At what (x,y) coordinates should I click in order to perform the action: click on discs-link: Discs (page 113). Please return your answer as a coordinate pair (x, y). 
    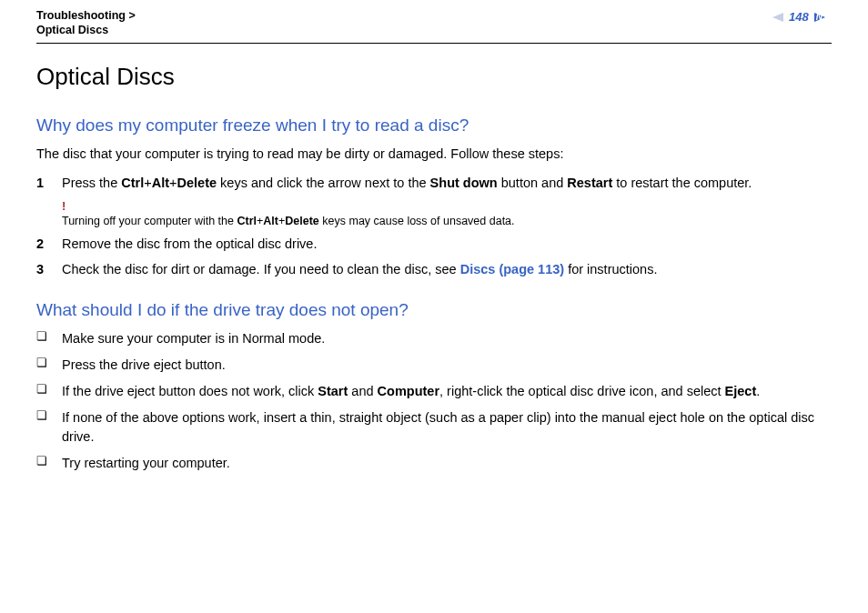
    Looking at the image, I should click on (512, 269).